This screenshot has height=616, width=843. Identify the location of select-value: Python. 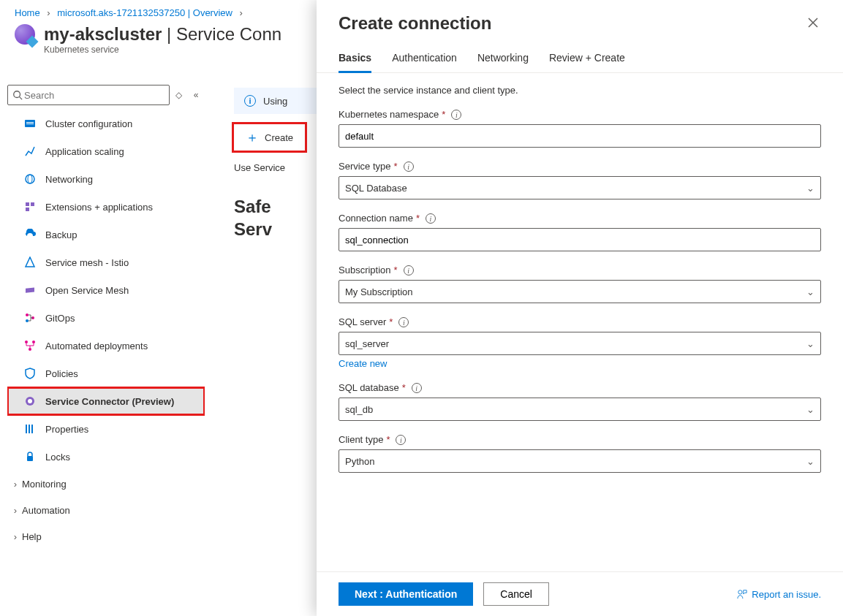
(360, 462).